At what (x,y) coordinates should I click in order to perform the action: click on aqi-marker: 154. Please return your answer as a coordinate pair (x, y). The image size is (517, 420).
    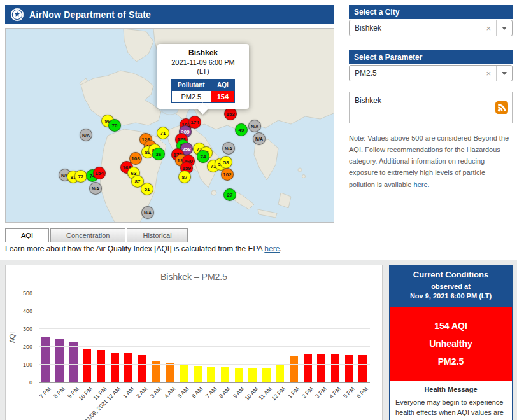
    Looking at the image, I should click on (99, 173).